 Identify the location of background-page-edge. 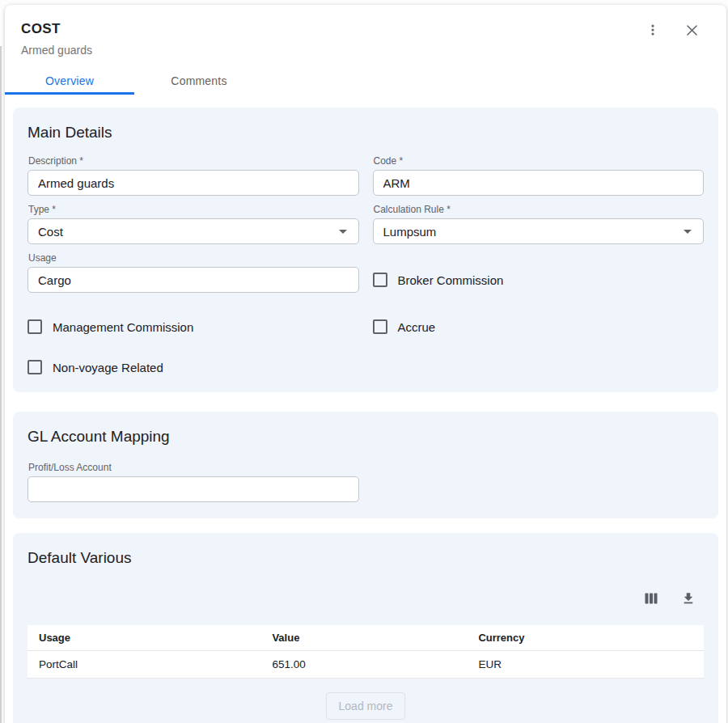
(1, 385).